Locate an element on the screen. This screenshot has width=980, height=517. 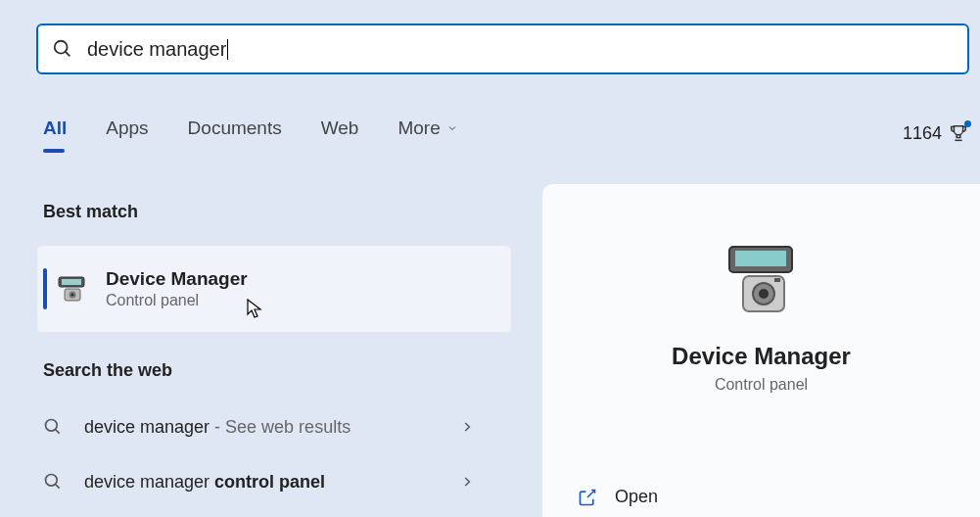
best-match-result: Device Manager Control panel is located at coordinates (274, 289).